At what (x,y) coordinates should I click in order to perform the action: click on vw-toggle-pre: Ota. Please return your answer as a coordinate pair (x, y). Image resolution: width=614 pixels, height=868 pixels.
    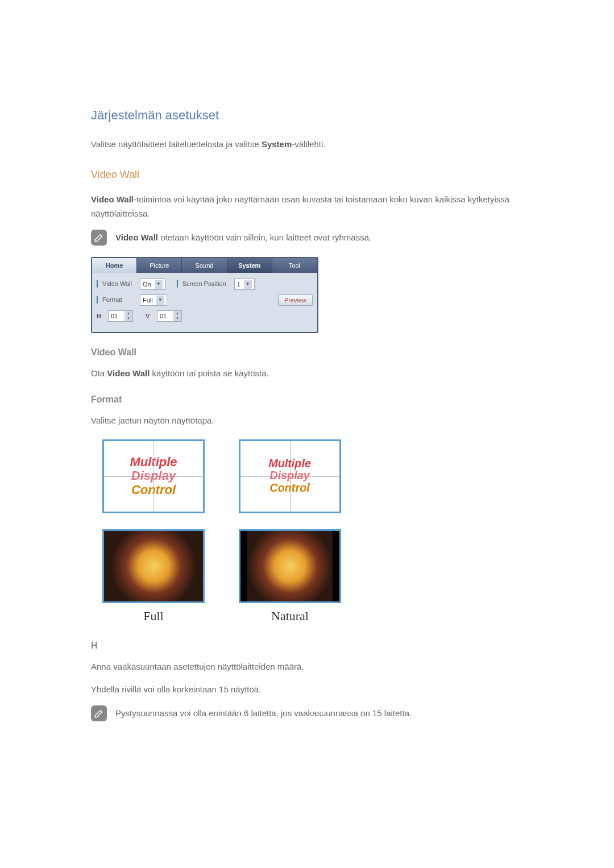
    Looking at the image, I should click on (99, 373).